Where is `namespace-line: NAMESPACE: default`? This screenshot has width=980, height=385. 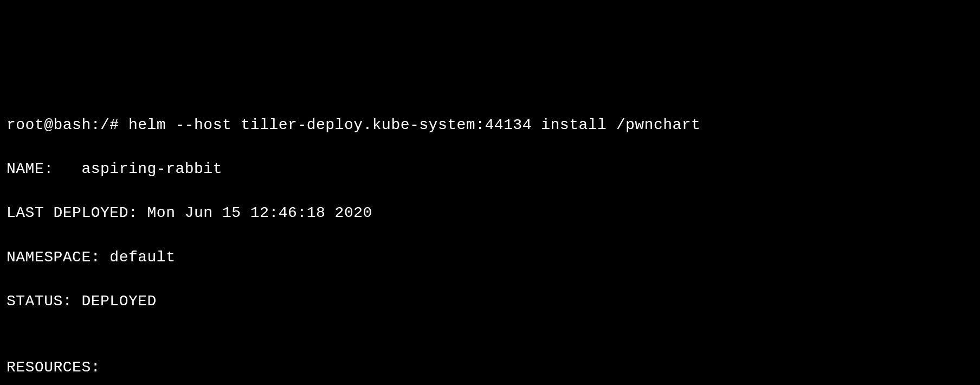
namespace-line: NAMESPACE: default is located at coordinates (490, 258).